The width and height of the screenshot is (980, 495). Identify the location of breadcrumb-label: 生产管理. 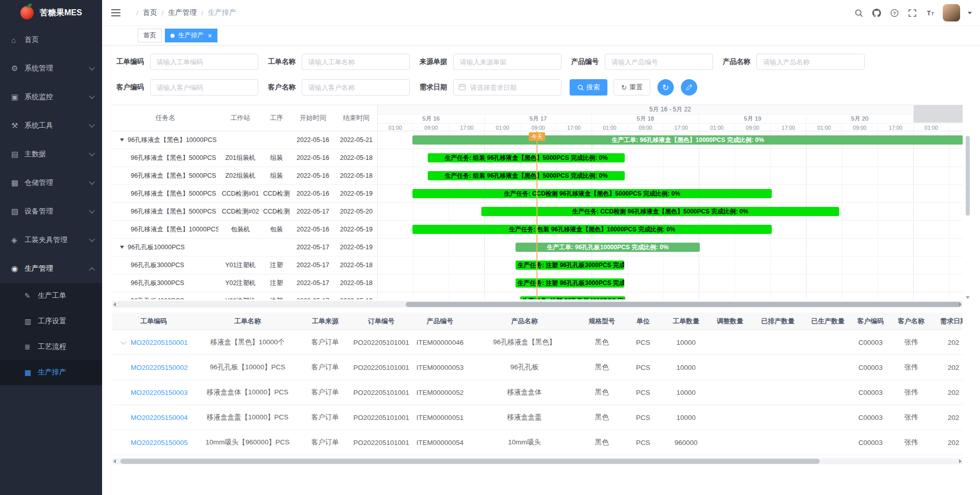
(182, 13).